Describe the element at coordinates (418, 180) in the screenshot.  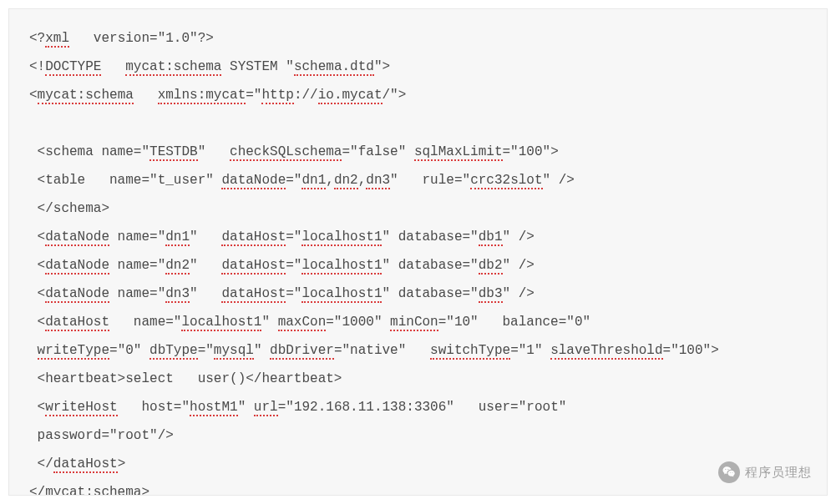
I see `code-line: <table name="t_user" dataNode="dn1,dn2,d…` at that location.